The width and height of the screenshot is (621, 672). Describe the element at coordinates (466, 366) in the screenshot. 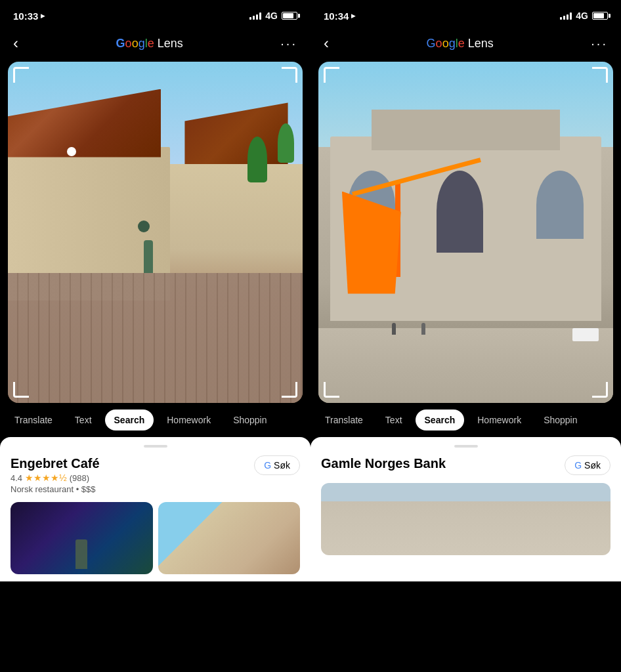

I see `plaza-ground` at that location.